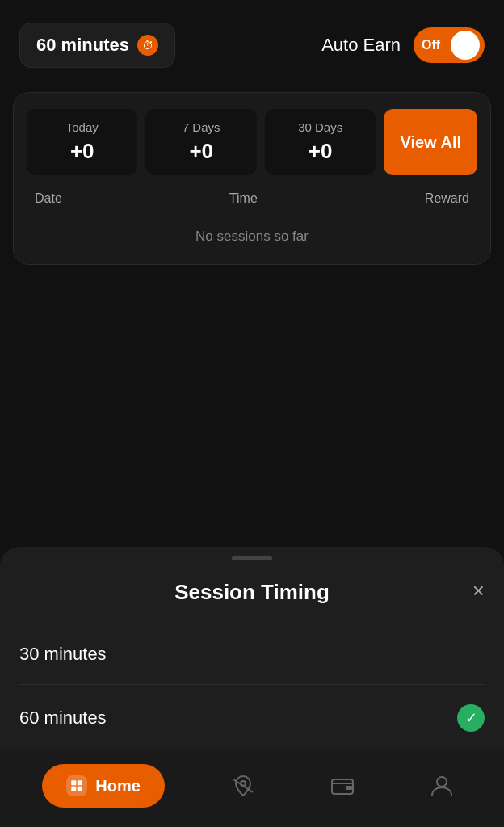 This screenshot has width=504, height=827. I want to click on sheet-handle, so click(252, 554).